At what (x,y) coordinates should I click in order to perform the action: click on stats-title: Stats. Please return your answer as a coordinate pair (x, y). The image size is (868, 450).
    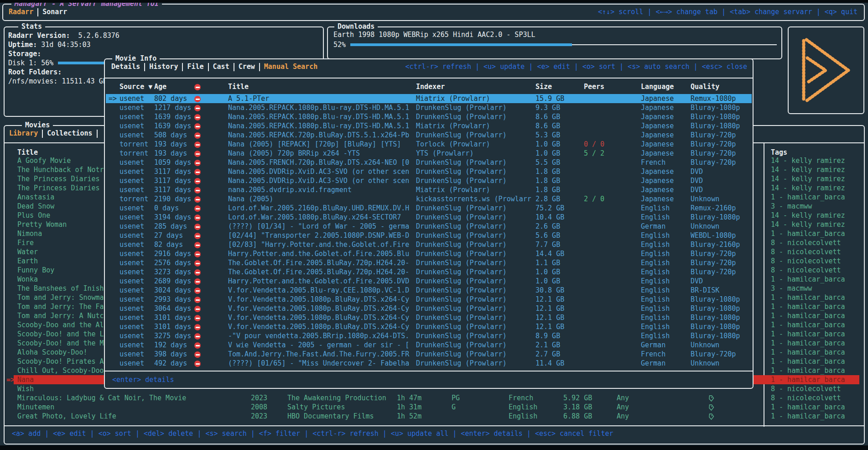
    Looking at the image, I should click on (32, 26).